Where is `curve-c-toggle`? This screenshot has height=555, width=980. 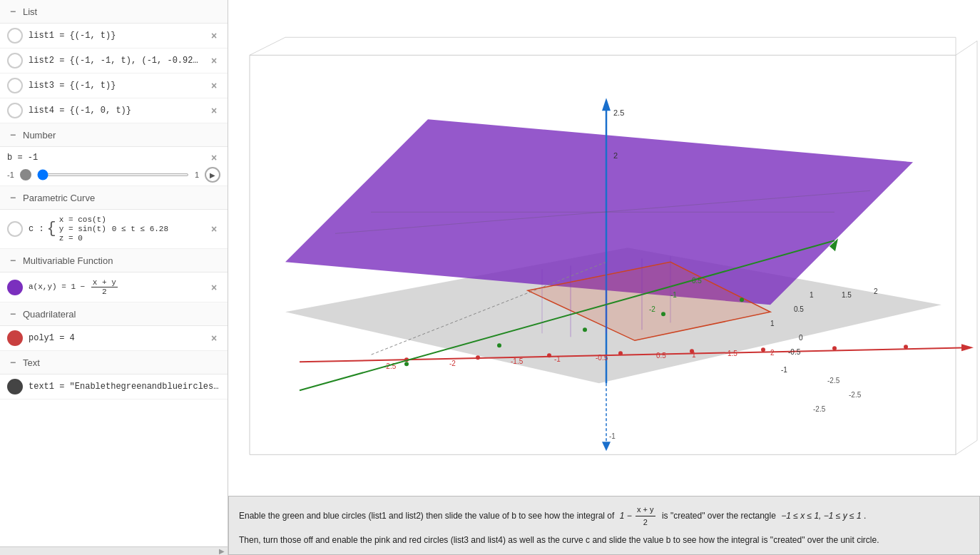
curve-c-toggle is located at coordinates (15, 229).